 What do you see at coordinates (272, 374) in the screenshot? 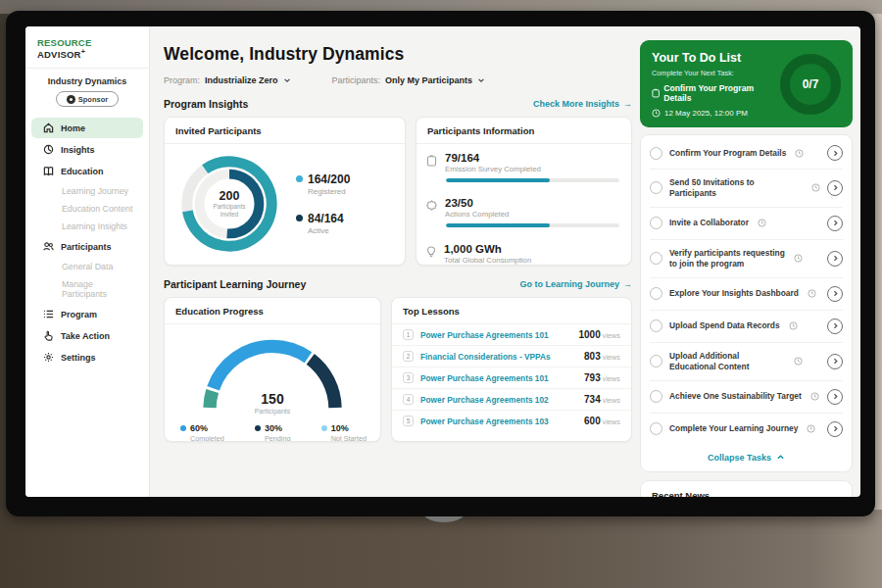
I see `education-gauge-chart: 150 Participants` at bounding box center [272, 374].